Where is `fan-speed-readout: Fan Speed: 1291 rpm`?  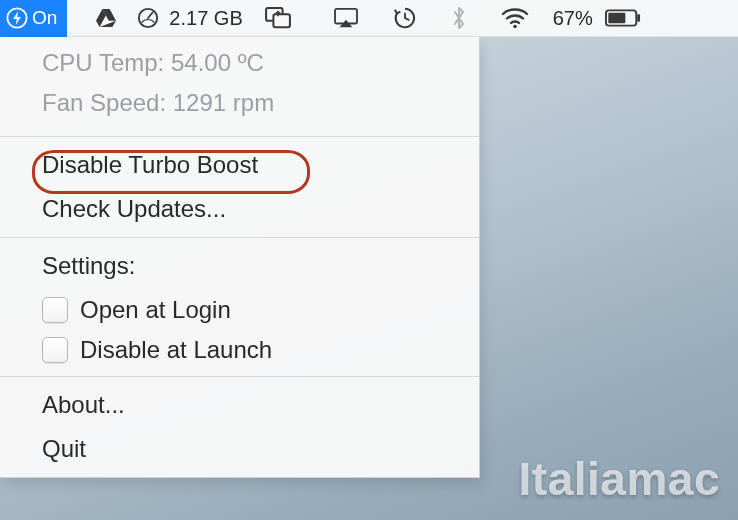 fan-speed-readout: Fan Speed: 1291 rpm is located at coordinates (240, 103).